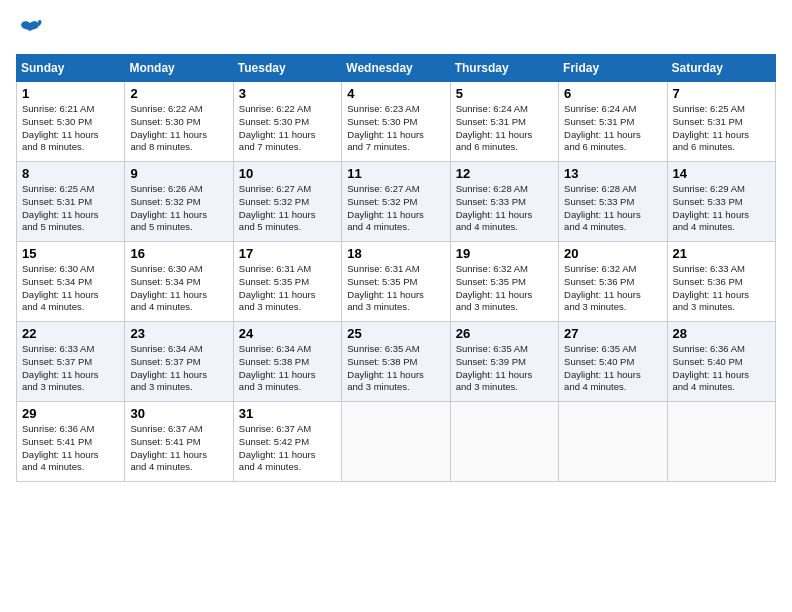 Image resolution: width=792 pixels, height=612 pixels. Describe the element at coordinates (722, 94) in the screenshot. I see `day-number: 7` at that location.